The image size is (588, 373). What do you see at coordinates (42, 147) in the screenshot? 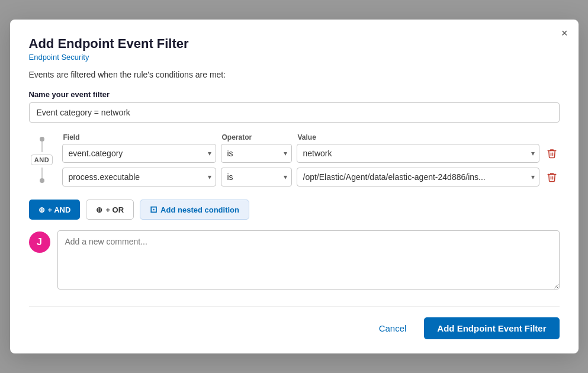
I see `connector-line-top` at bounding box center [42, 147].